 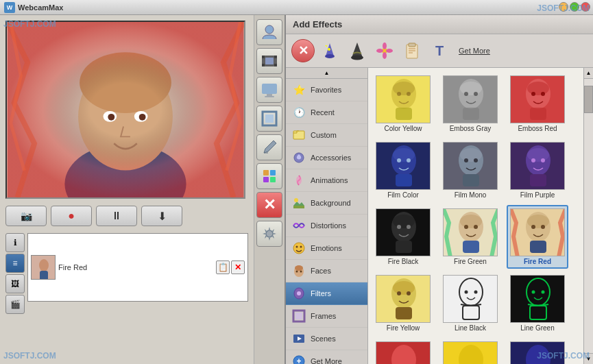 I want to click on effect-line-black: Line Black, so click(x=470, y=303).